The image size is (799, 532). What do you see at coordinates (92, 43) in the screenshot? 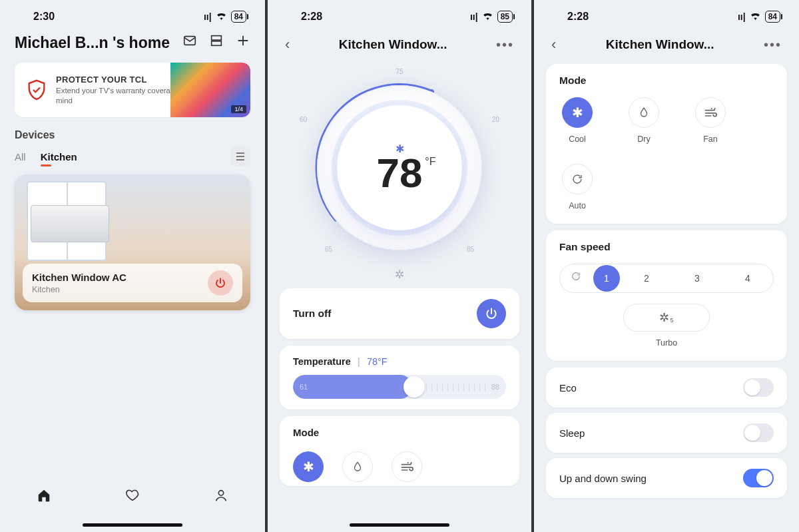
I see `home-title: Michael B...n 's home` at bounding box center [92, 43].